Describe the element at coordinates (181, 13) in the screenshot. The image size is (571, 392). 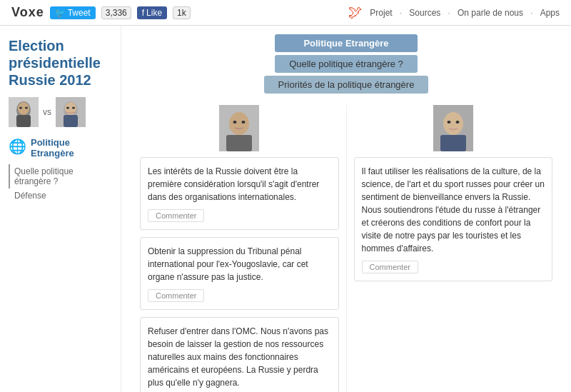
I see `like-count: 1k` at that location.